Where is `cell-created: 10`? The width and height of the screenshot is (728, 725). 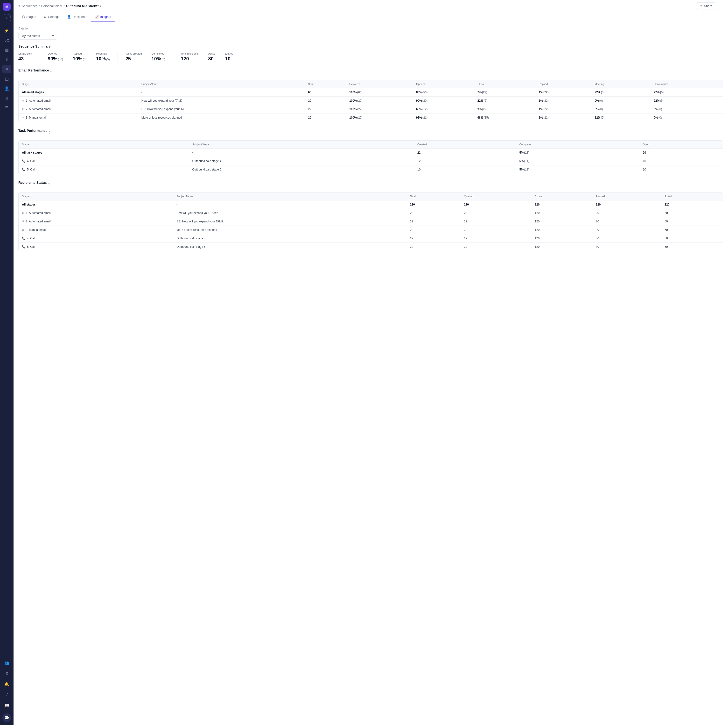
cell-created: 10 is located at coordinates (465, 170).